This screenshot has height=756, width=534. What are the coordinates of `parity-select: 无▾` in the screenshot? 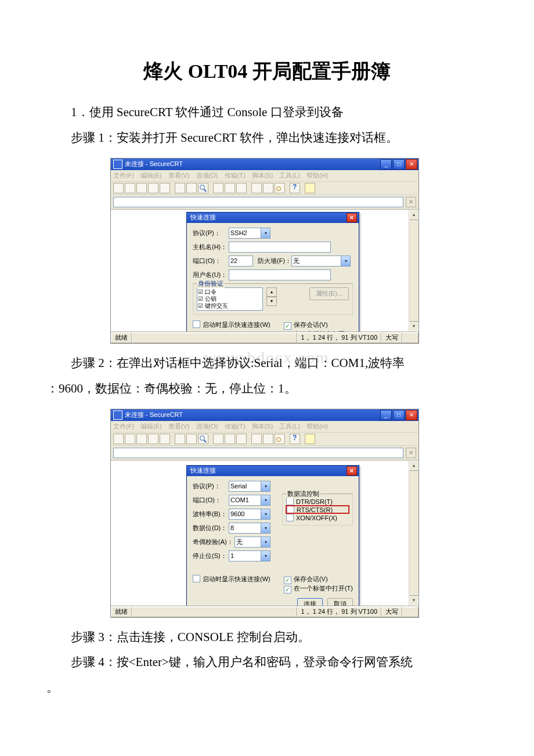 It's located at (252, 542).